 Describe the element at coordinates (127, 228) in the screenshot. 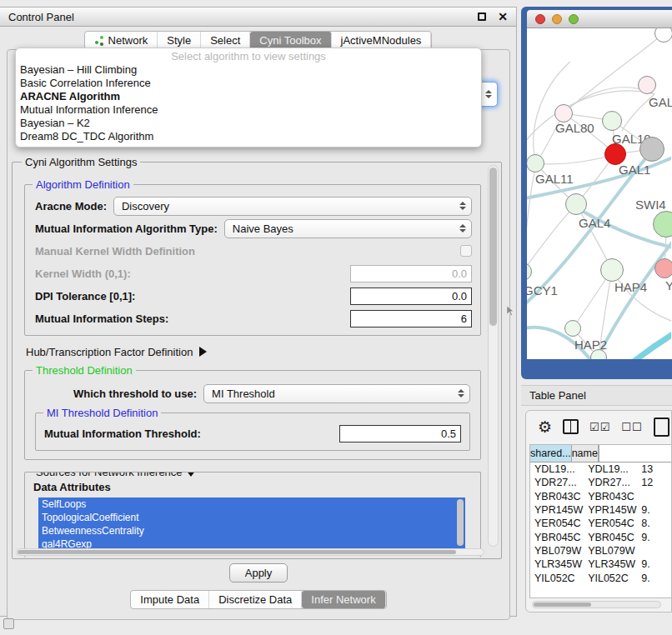

I see `mi-type-label: Mutual Information Algorithm Type:` at that location.